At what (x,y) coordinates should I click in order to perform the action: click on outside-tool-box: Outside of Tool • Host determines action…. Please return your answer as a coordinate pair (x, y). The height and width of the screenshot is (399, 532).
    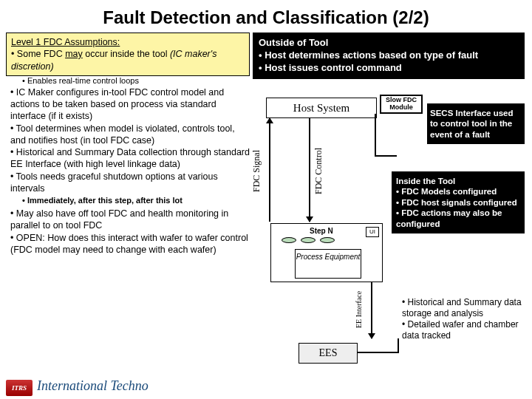
    Looking at the image, I should click on (389, 56).